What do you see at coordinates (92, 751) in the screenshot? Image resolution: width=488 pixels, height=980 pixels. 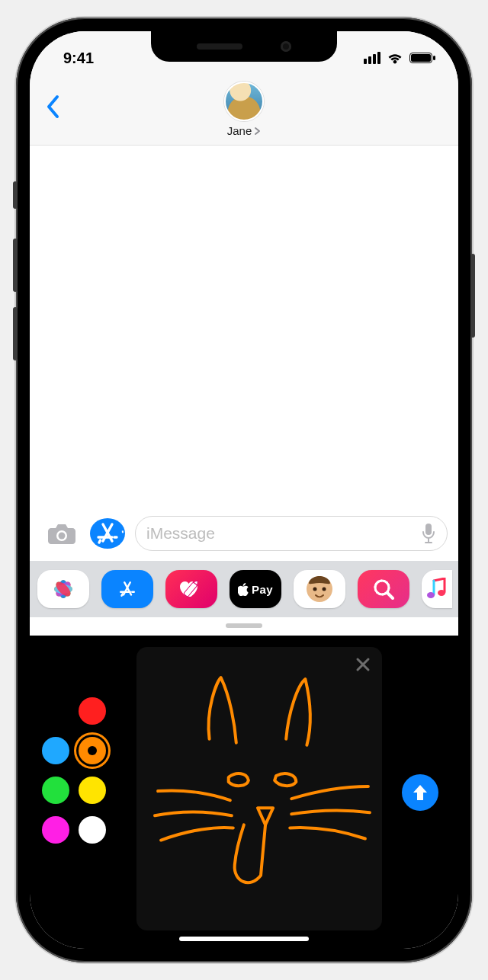 I see `color-swatch-orange` at bounding box center [92, 751].